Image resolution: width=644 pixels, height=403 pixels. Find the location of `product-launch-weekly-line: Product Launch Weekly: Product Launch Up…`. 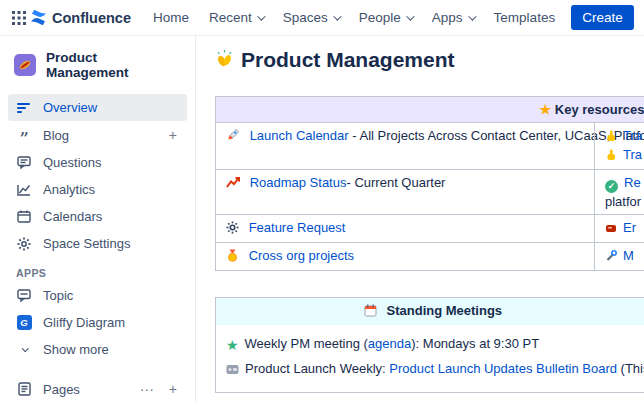

product-launch-weekly-line: Product Launch Weekly: Product Launch Up… is located at coordinates (433, 370).